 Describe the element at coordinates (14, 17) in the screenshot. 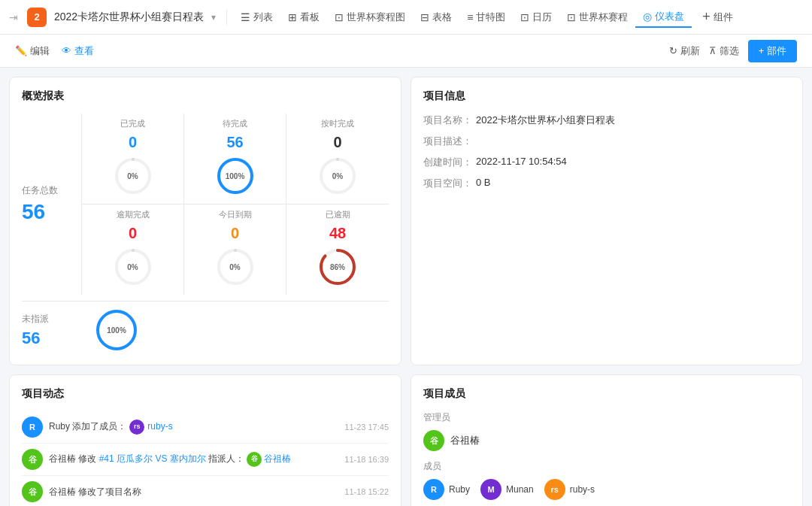

I see `collapse-icon: ⇥` at that location.